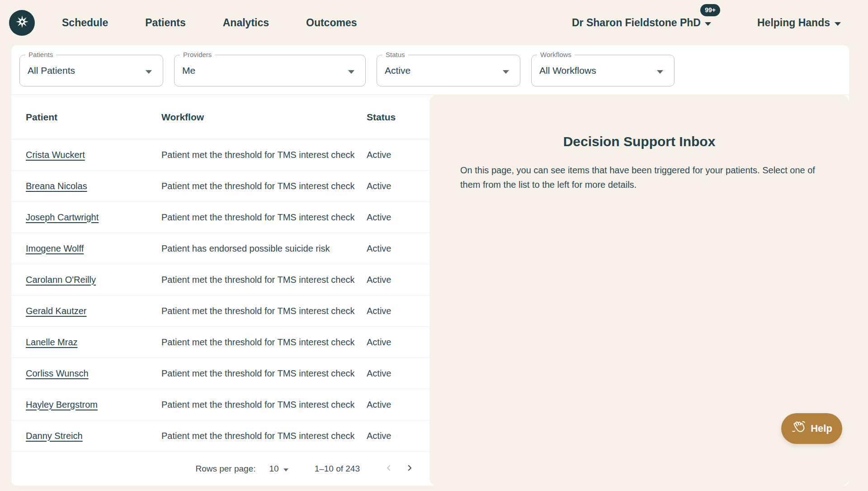 The image size is (868, 491). Describe the element at coordinates (706, 23) in the screenshot. I see `nav-right: Dr Sharon Fieldstone PhD 99+ Helping Han…` at that location.